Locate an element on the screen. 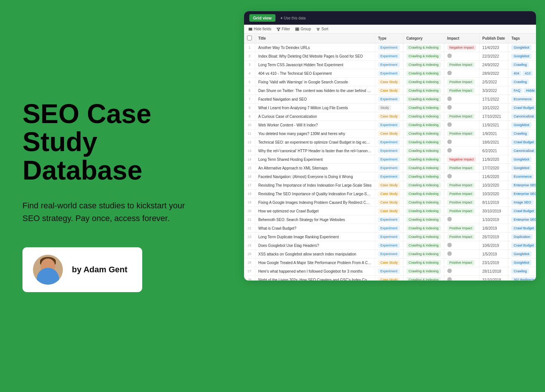 The width and height of the screenshot is (545, 392). col-type: Type is located at coordinates (389, 39).